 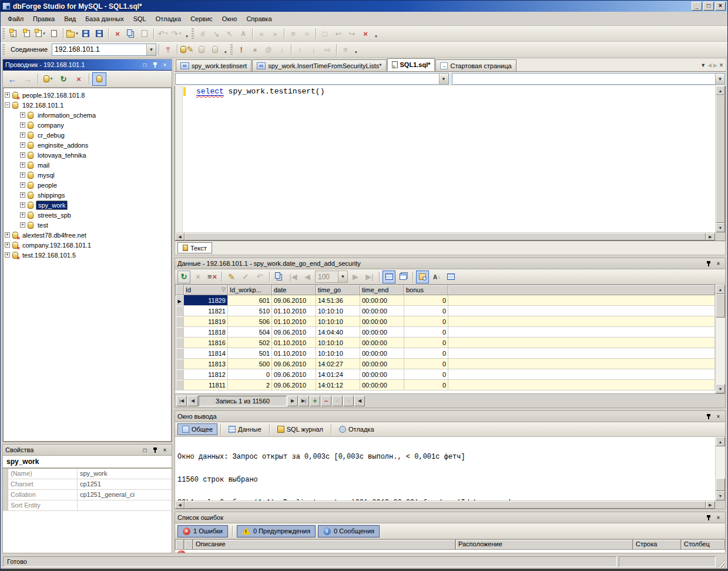 What do you see at coordinates (326, 401) in the screenshot?
I see `delete-record-button: −` at bounding box center [326, 401].